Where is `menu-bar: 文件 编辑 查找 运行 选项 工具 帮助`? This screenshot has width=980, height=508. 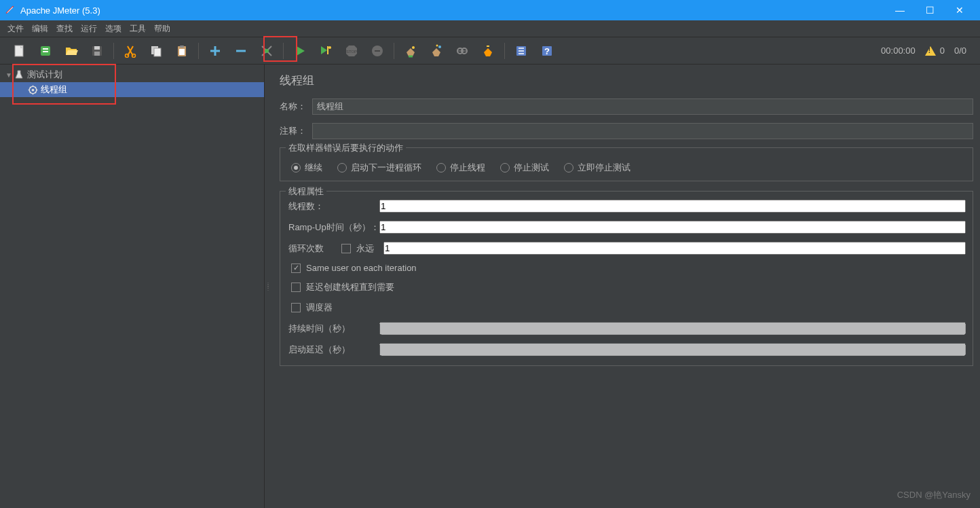 menu-bar: 文件 编辑 查找 运行 选项 工具 帮助 is located at coordinates (490, 29).